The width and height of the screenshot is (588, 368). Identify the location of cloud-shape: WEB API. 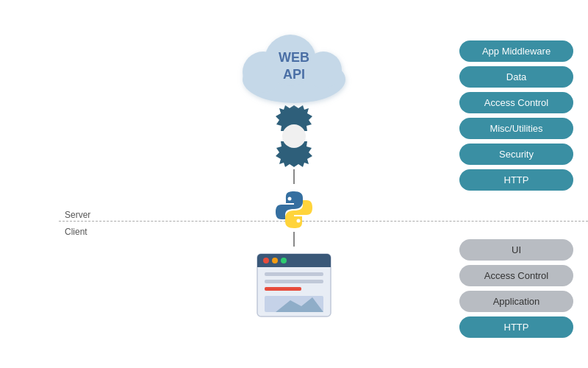
(294, 66).